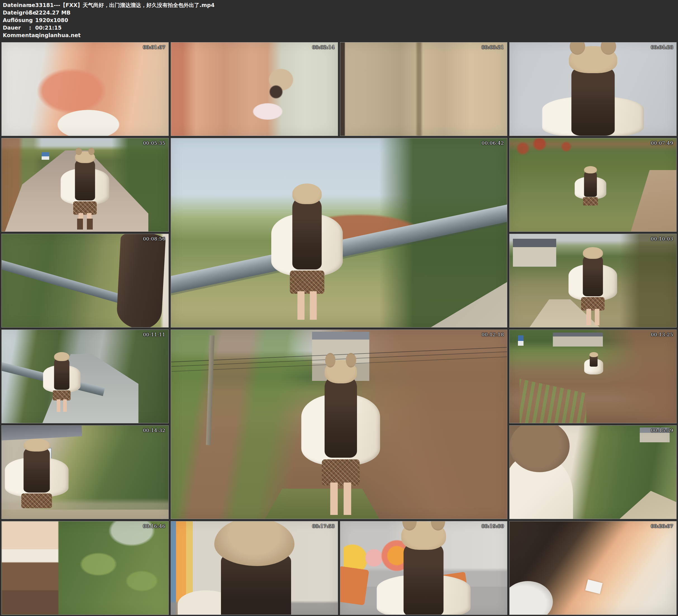 The image size is (678, 616). What do you see at coordinates (324, 526) in the screenshot?
I see `timestamp-badge: 00:17:53` at bounding box center [324, 526].